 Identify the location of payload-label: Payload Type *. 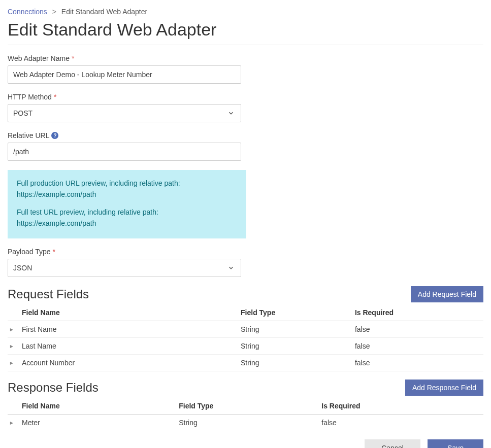
(246, 252).